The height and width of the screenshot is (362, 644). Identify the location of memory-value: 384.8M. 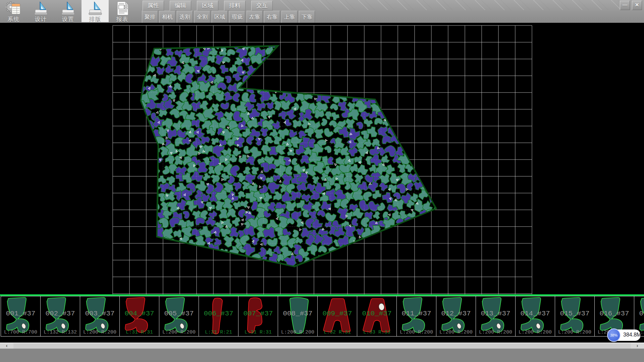
(632, 335).